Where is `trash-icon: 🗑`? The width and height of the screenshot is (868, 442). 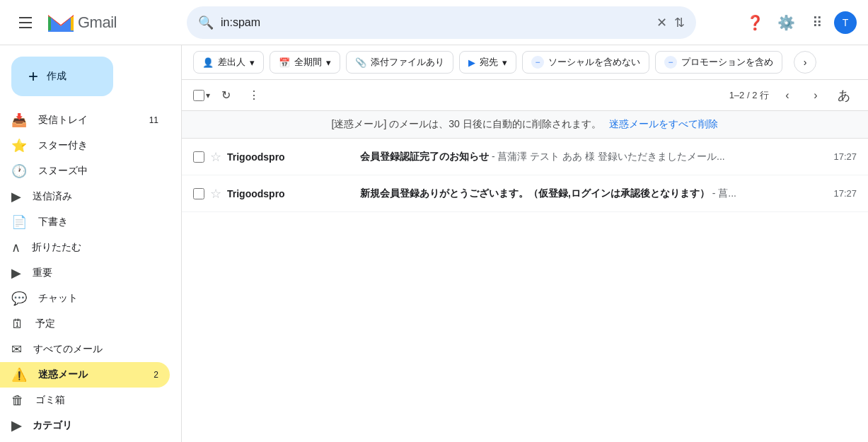
trash-icon: 🗑 is located at coordinates (18, 400).